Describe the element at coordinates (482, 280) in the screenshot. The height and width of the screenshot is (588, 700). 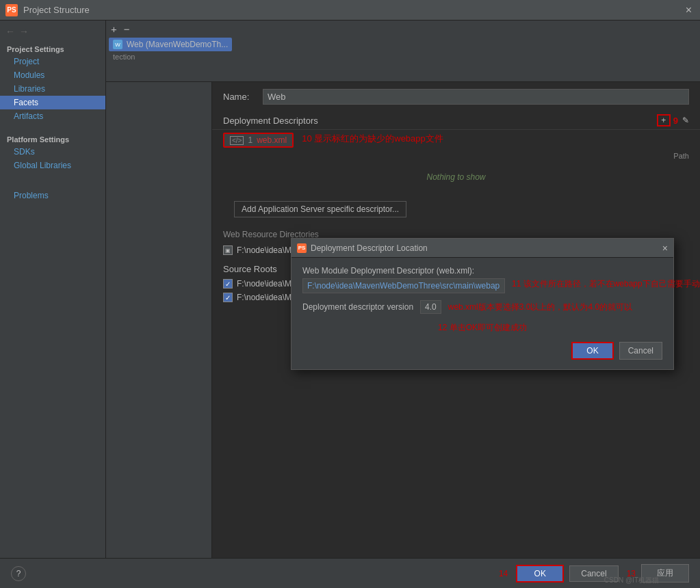
I see `web-module-descriptor-row: Web Module Deployment Descriptor (web.xm…` at that location.